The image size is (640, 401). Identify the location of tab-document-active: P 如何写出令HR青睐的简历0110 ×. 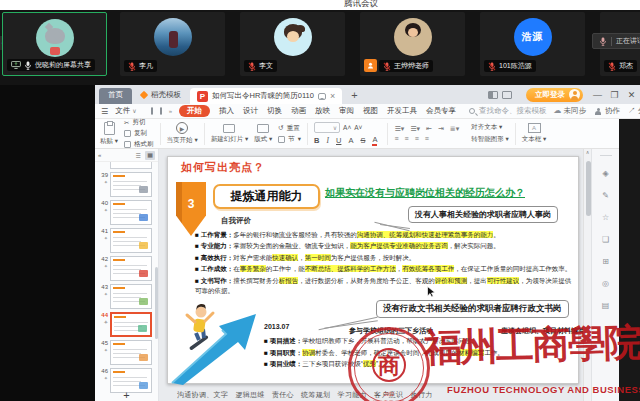
(266, 96).